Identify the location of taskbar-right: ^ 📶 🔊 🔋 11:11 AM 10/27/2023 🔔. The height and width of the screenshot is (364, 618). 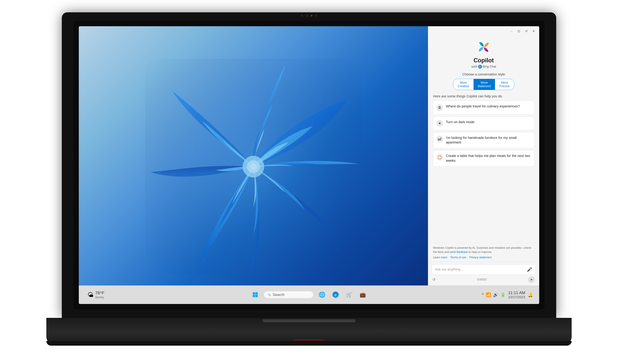
(508, 295).